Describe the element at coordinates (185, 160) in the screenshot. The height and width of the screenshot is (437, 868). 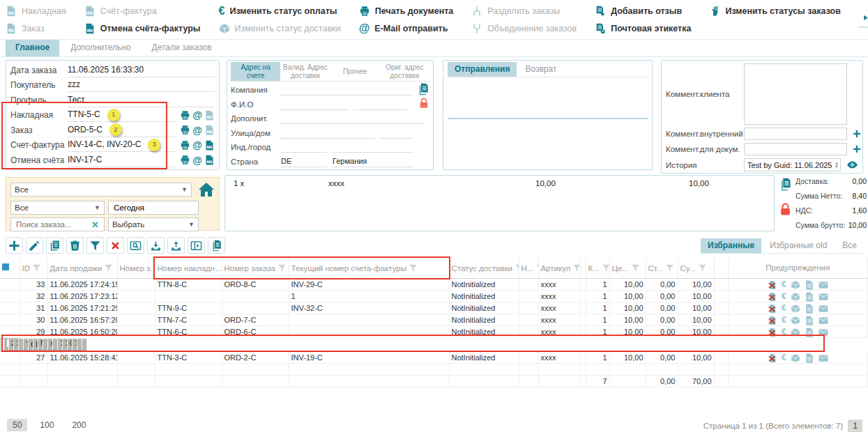
I see `print-cancel-invoice-icon` at that location.